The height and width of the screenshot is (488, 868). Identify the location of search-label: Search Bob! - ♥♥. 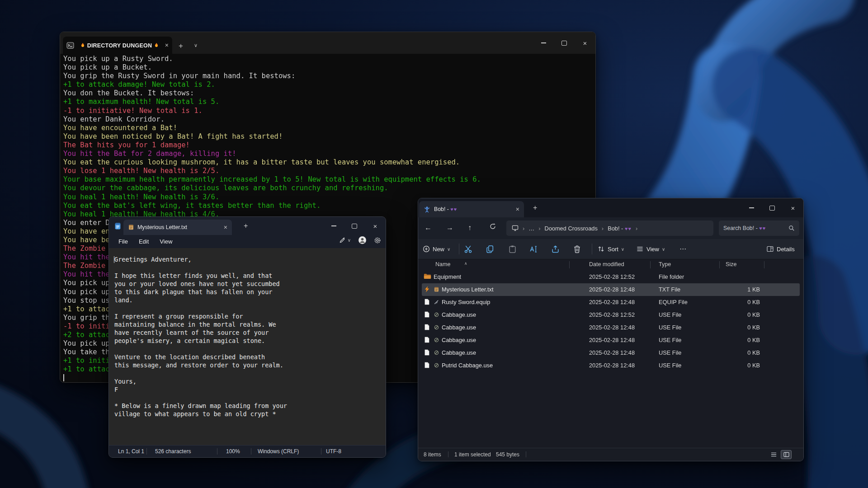
(755, 228).